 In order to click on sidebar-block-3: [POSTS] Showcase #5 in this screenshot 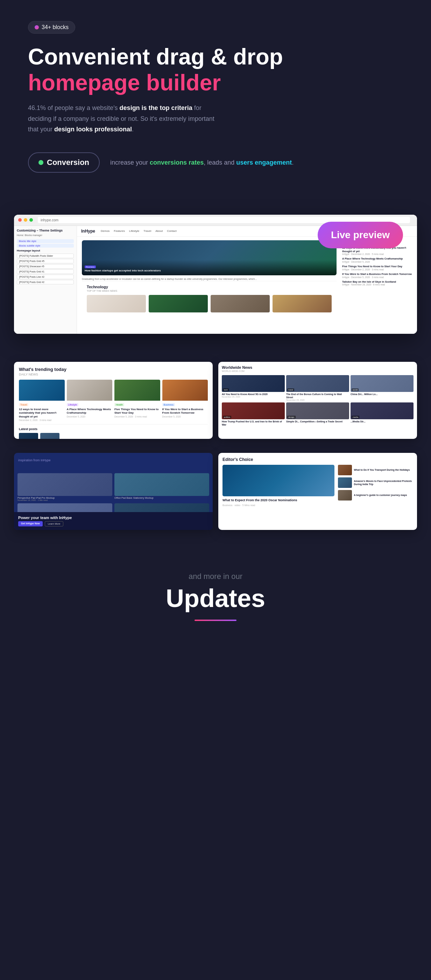, I will do `click(45, 266)`.